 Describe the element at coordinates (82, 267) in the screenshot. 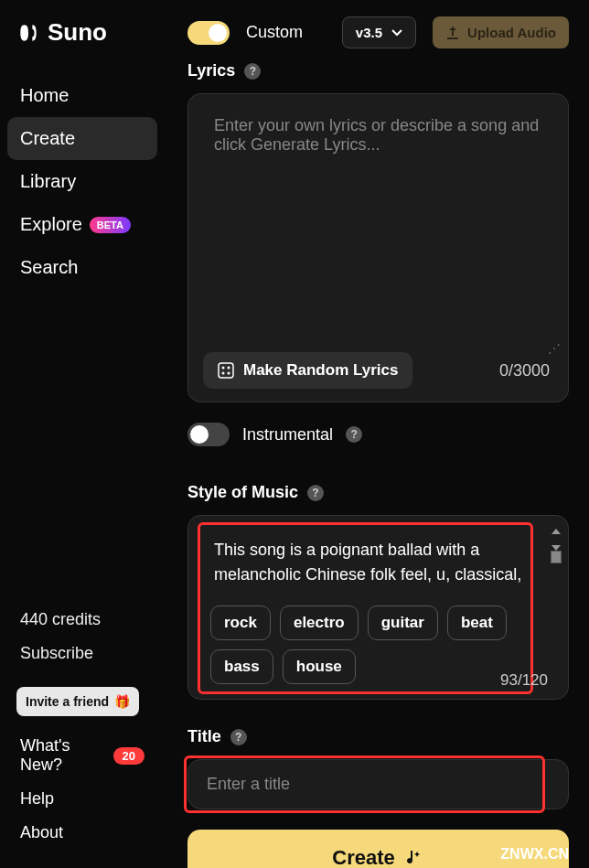

I see `sidebar-item-search: Search` at that location.